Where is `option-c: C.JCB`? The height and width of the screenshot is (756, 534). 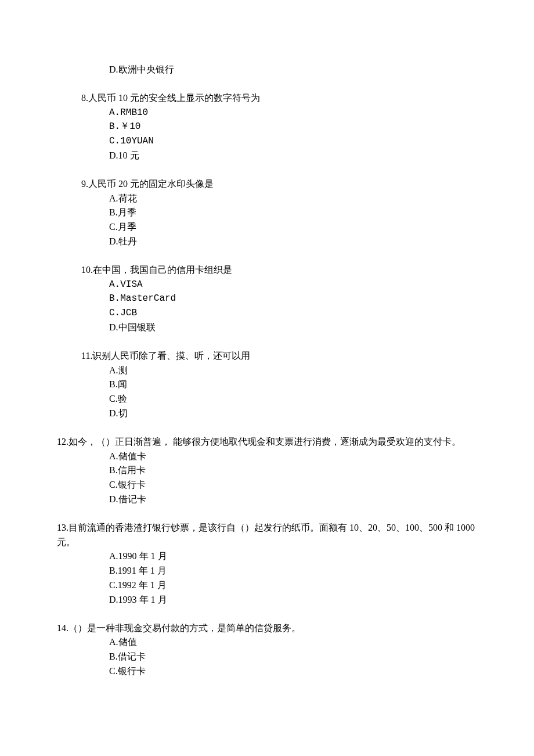 option-c: C.JCB is located at coordinates (293, 314).